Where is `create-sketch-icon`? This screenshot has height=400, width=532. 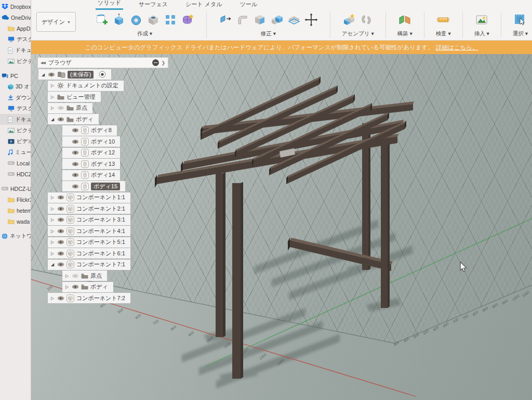
create-sketch-icon is located at coordinates (102, 20).